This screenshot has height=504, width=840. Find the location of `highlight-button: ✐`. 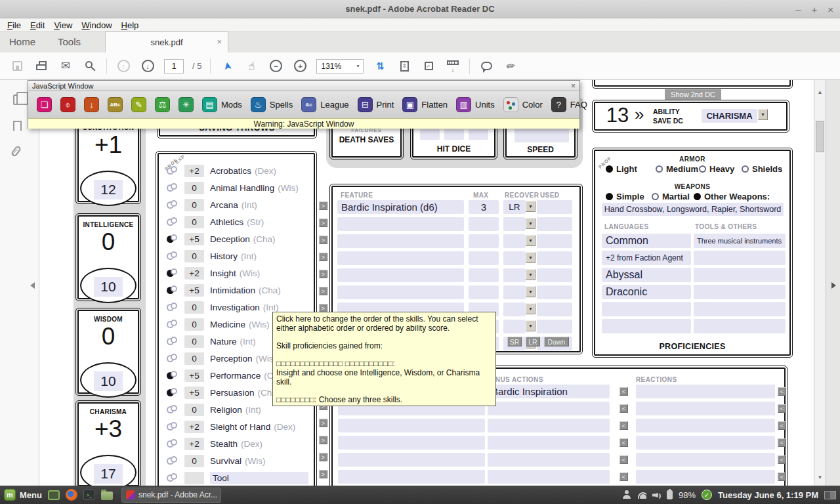

highlight-button: ✐ is located at coordinates (511, 66).